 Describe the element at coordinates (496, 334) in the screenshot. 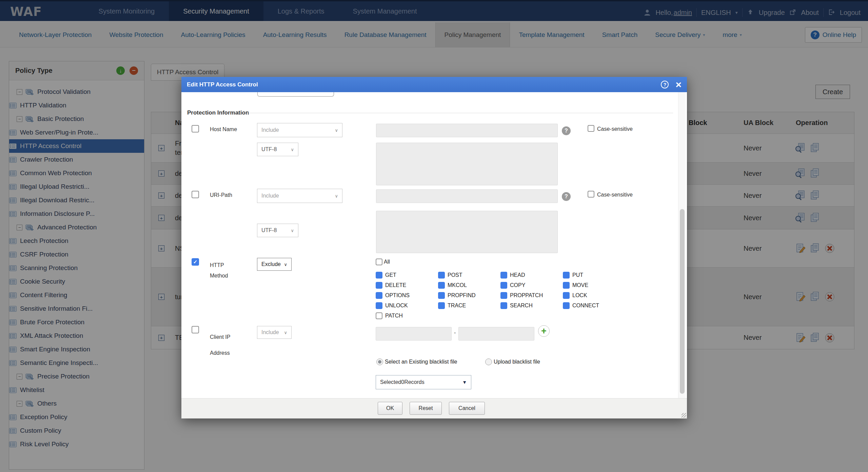

I see `ip-range-end-input` at that location.